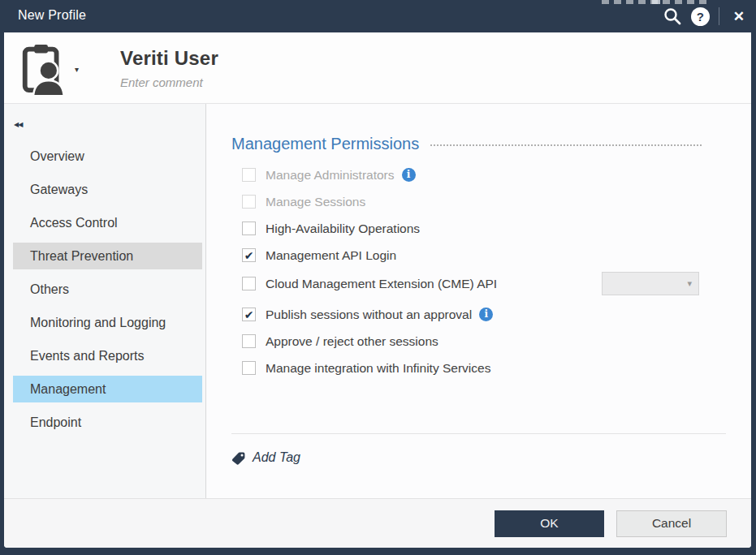 The image size is (756, 555). Describe the element at coordinates (739, 16) in the screenshot. I see `close-icon: ✕` at that location.